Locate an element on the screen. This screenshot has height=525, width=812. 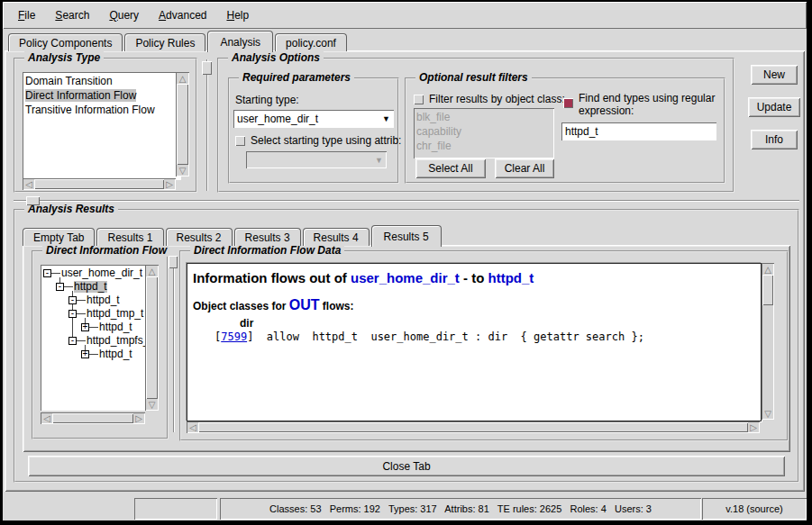
new-button: New is located at coordinates (774, 75).